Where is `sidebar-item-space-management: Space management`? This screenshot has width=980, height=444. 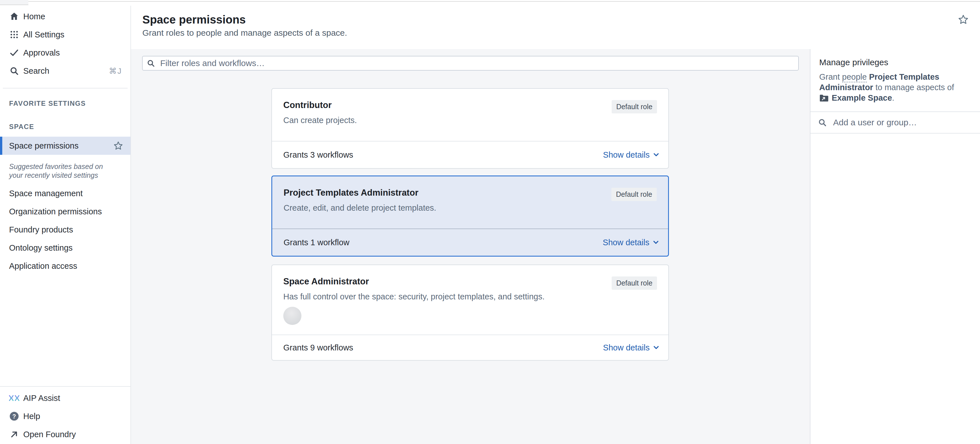
sidebar-item-space-management: Space management is located at coordinates (65, 193).